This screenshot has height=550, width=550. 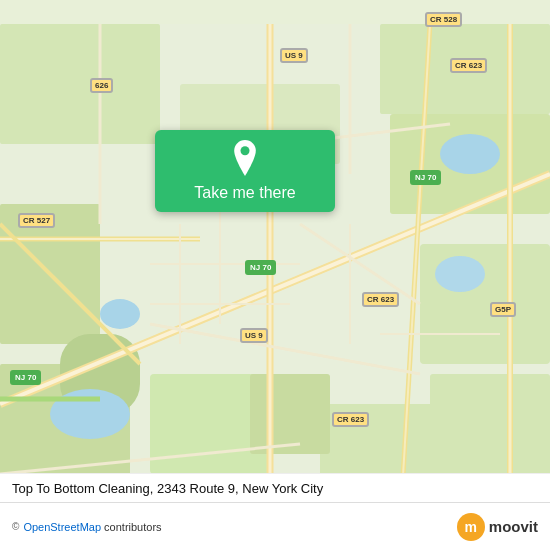 I want to click on route-badge-nj70-right: NJ 70, so click(x=426, y=178).